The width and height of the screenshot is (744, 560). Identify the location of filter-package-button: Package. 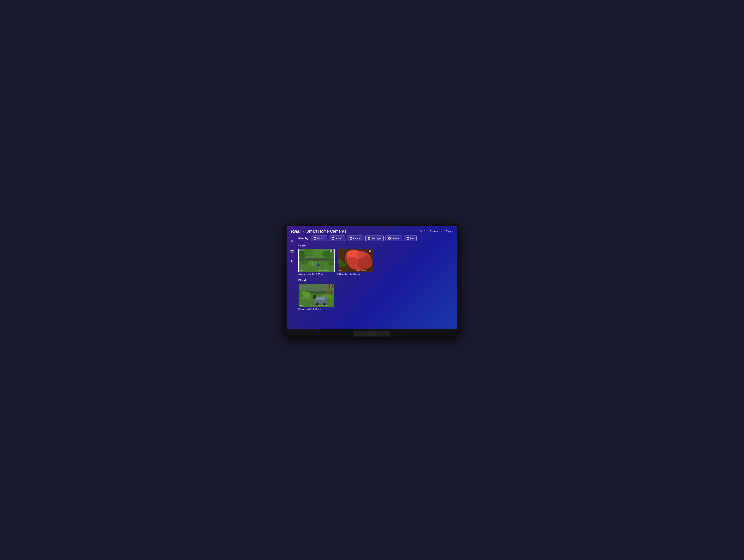
(375, 238).